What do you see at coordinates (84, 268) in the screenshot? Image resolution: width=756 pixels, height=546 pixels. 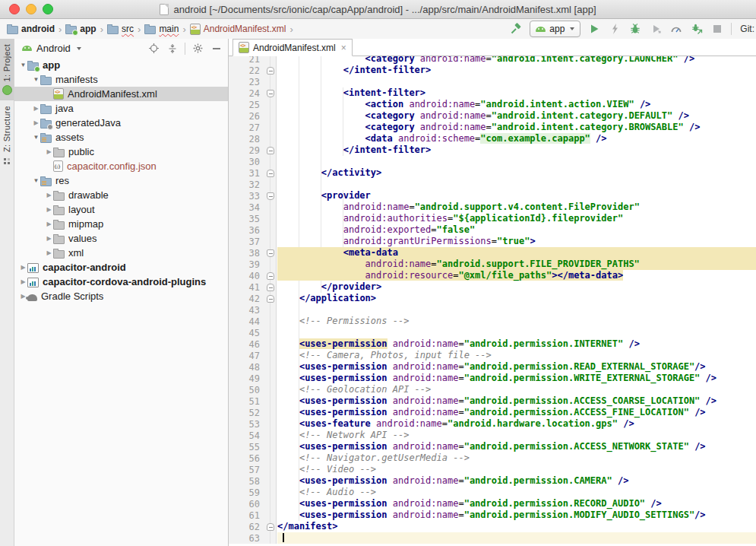 I see `tree-item-label: capacitor-android` at bounding box center [84, 268].